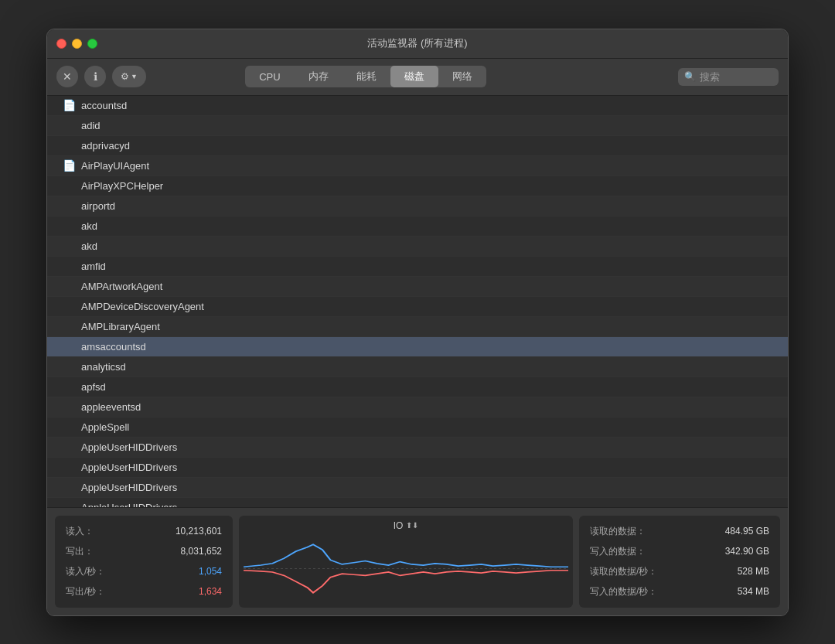 This screenshot has height=644, width=835. What do you see at coordinates (418, 367) in the screenshot?
I see `list-item: analyticsd` at bounding box center [418, 367].